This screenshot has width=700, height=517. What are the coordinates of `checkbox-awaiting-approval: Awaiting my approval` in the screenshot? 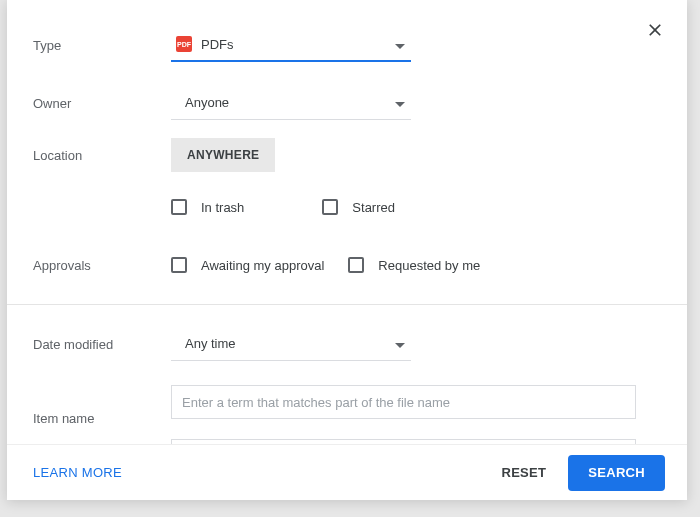 It's located at (248, 265).